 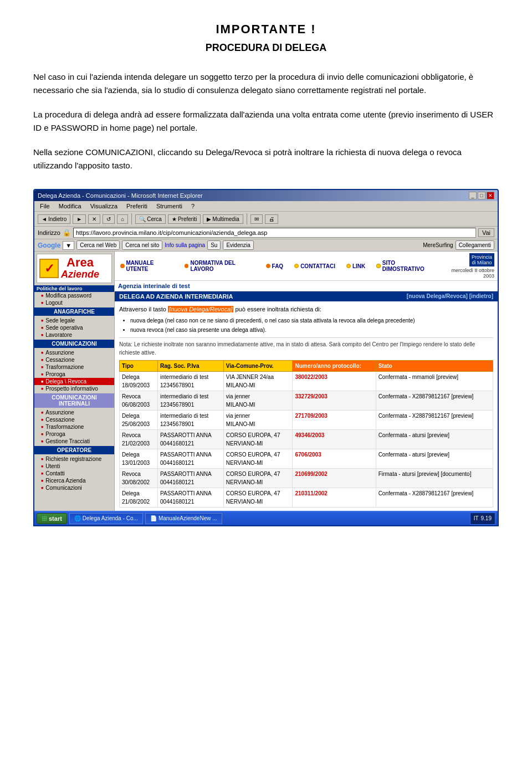 What do you see at coordinates (74, 311) in the screenshot?
I see `nav-section-anagrafiche: ANAGRAFICHE` at bounding box center [74, 311].